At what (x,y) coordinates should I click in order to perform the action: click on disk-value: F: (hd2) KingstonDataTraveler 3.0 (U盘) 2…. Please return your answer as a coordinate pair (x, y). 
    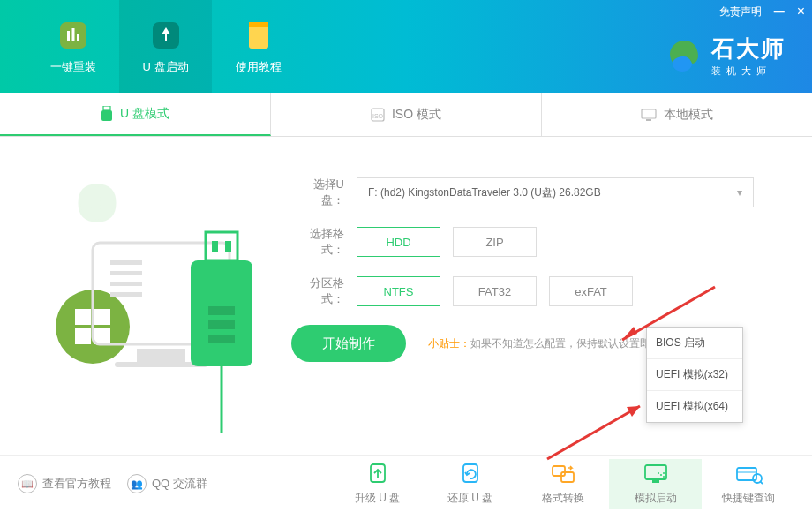
    Looking at the image, I should click on (485, 192).